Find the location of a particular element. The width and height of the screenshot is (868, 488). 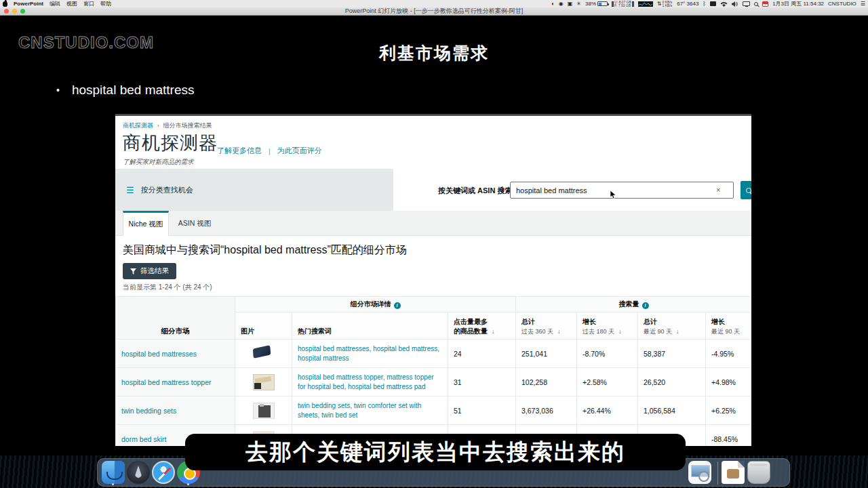

eye-icon: ◉ is located at coordinates (561, 4).